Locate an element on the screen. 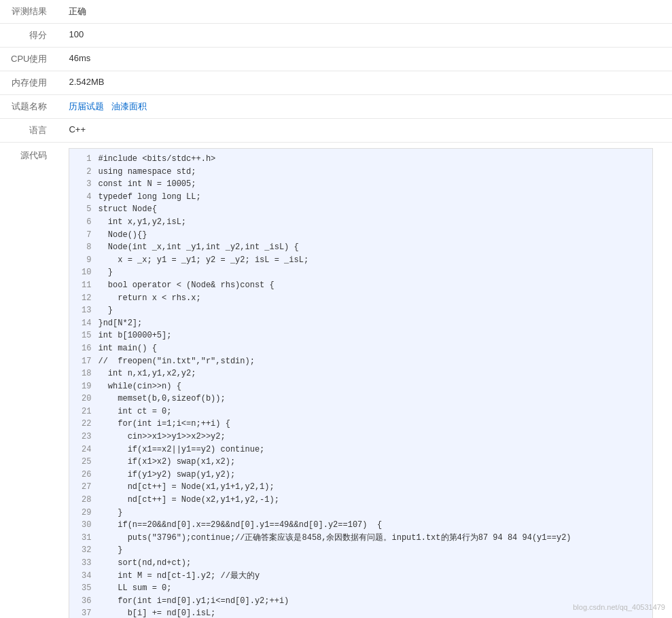  line-code: Node(){} is located at coordinates (122, 235).